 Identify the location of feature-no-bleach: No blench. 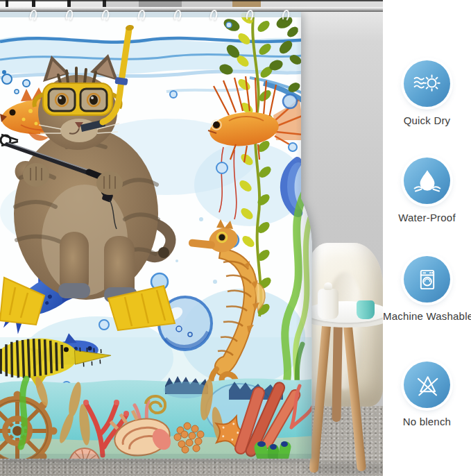
(427, 394).